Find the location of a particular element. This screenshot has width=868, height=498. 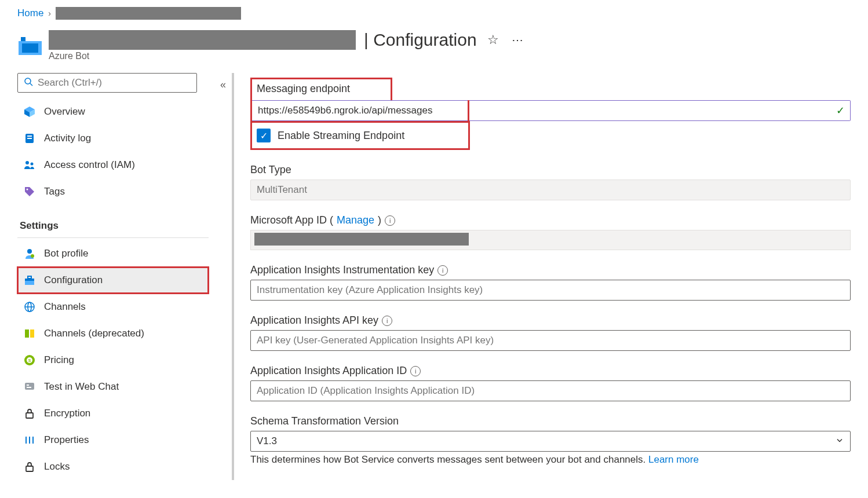

sidebar-item-overview: Overview is located at coordinates (113, 112).